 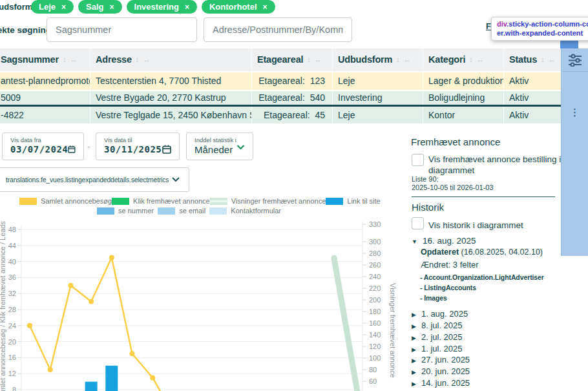 I want to click on legend-item-se-email: se email, so click(x=182, y=211).